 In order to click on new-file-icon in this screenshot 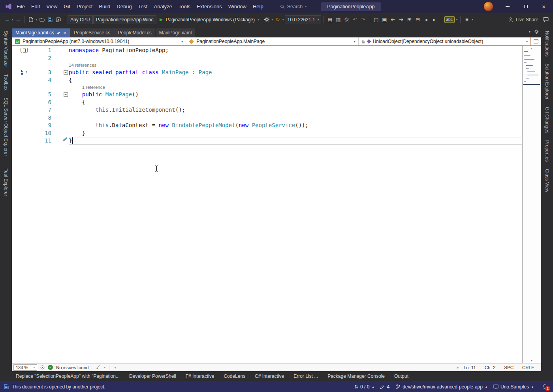, I will do `click(31, 20)`.